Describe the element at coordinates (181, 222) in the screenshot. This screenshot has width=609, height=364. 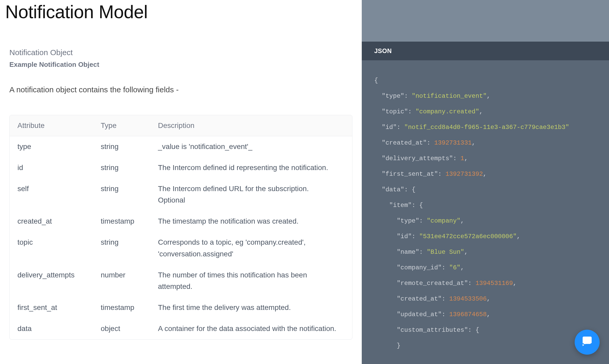
I see `table-row: created_attimestampThe timestamp the not…` at that location.